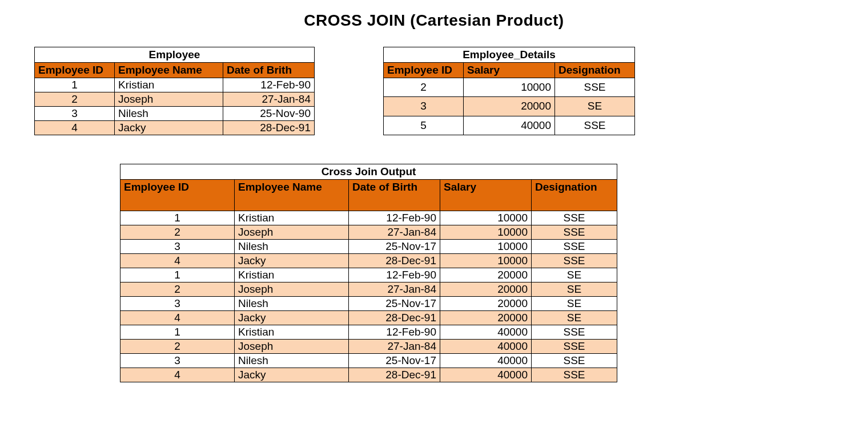 The image size is (868, 440). Describe the element at coordinates (434, 21) in the screenshot. I see `page-title: CROSS JOIN (Cartesian Product)` at that location.